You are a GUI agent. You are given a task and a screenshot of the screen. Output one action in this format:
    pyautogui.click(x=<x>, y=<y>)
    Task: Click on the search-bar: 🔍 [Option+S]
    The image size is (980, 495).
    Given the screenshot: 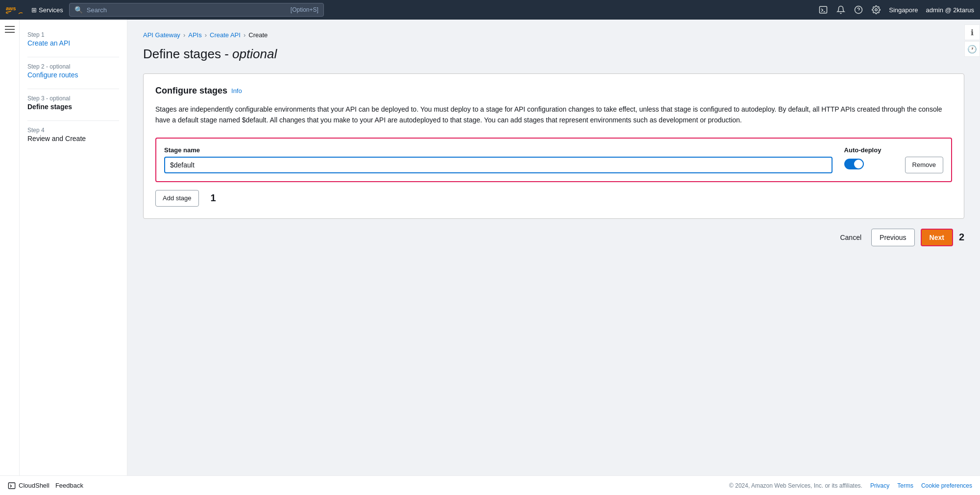 What is the action you would take?
    pyautogui.click(x=196, y=10)
    